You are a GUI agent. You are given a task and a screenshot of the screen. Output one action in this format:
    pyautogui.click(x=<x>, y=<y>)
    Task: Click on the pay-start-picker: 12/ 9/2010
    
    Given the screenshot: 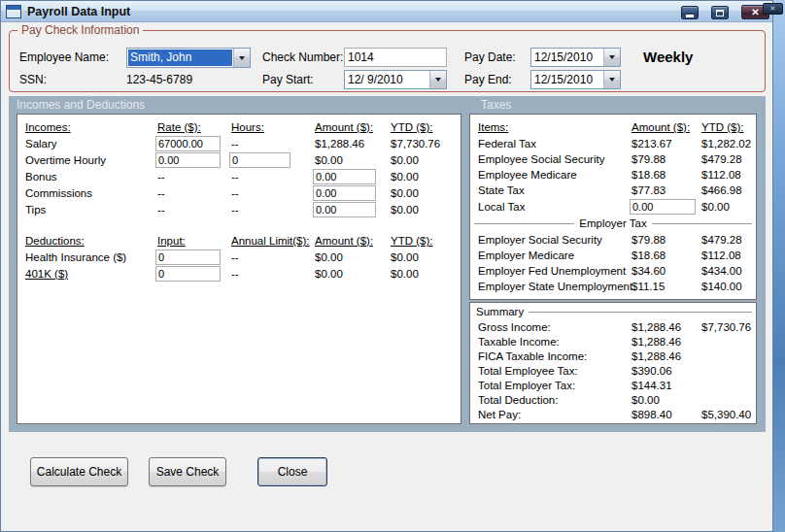 What is the action you would take?
    pyautogui.click(x=395, y=80)
    